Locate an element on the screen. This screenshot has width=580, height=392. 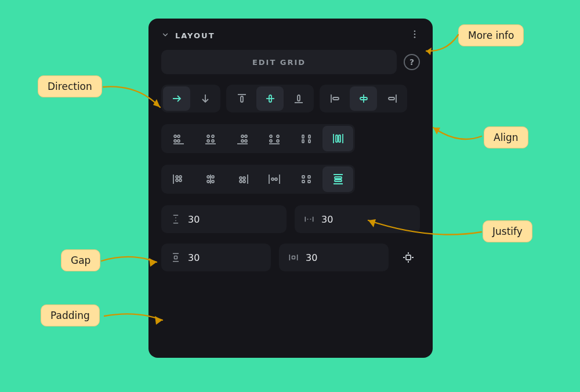
justify-h-around-icon is located at coordinates (306, 139).